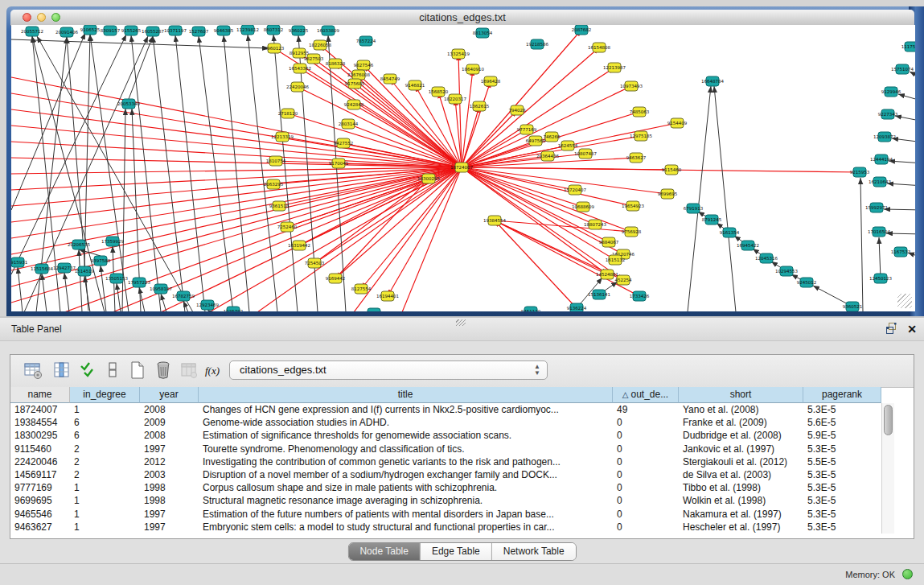 Image resolution: width=924 pixels, height=585 pixels. Describe the element at coordinates (888, 114) in the screenshot. I see `graph-node: 9227343` at that location.